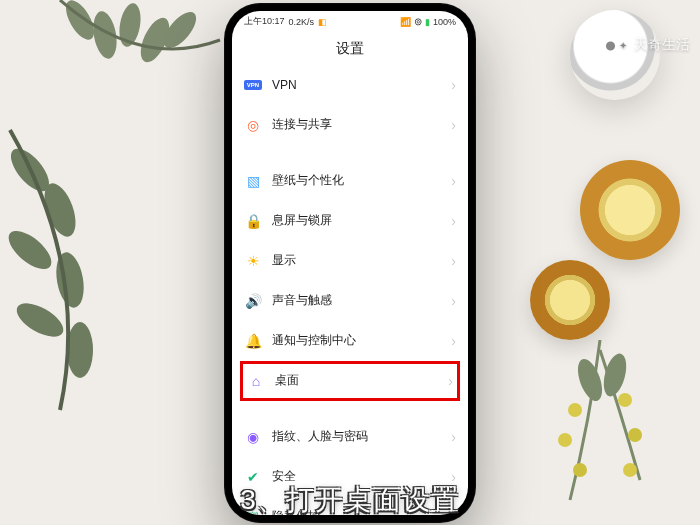 The image size is (700, 525). What do you see at coordinates (264, 22) in the screenshot?
I see `status-time: 上午10:17` at bounding box center [264, 22].